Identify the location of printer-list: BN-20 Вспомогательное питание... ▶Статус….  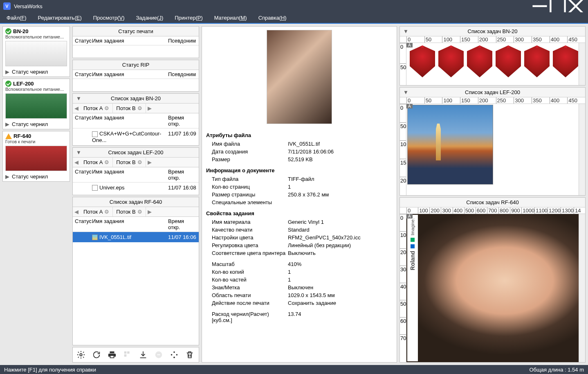
(36, 194).